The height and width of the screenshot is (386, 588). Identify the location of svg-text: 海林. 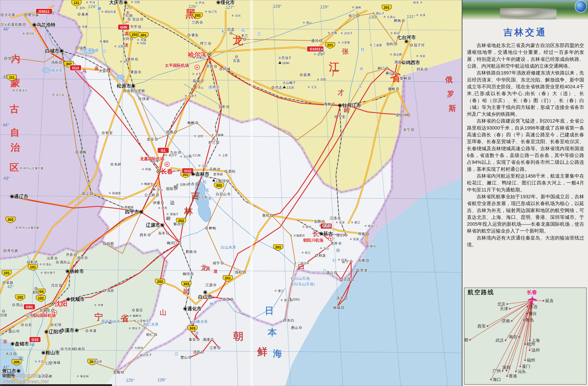
(328, 104).